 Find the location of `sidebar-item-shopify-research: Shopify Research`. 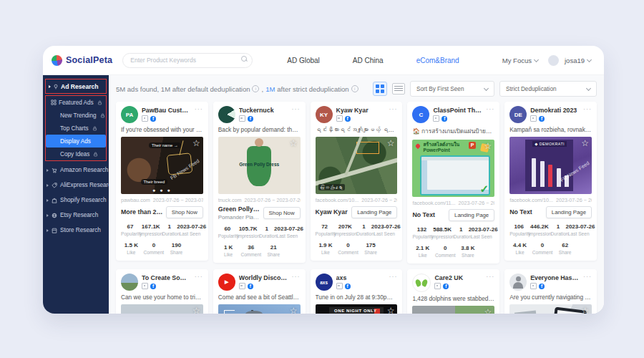

sidebar-item-shopify-research: Shopify Research is located at coordinates (76, 200).